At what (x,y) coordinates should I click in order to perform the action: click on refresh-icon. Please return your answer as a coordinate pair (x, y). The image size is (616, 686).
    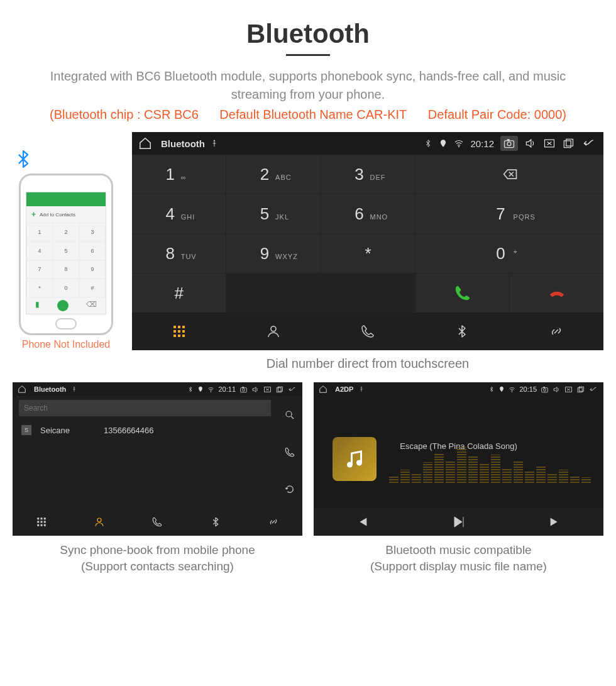
    Looking at the image, I should click on (290, 489).